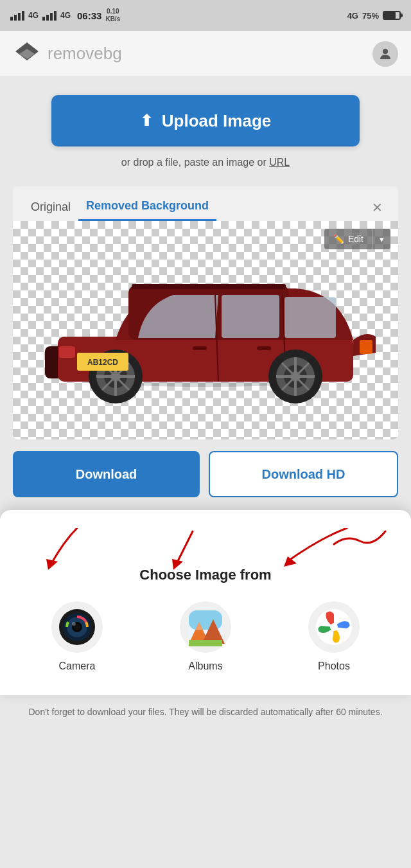  Describe the element at coordinates (77, 637) in the screenshot. I see `camera-option: Camera` at that location.